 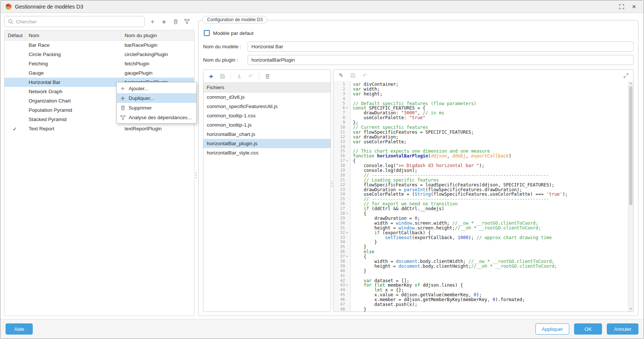 What do you see at coordinates (267, 134) in the screenshot?
I see `file-item: horizontalBar_chart.js` at bounding box center [267, 134].